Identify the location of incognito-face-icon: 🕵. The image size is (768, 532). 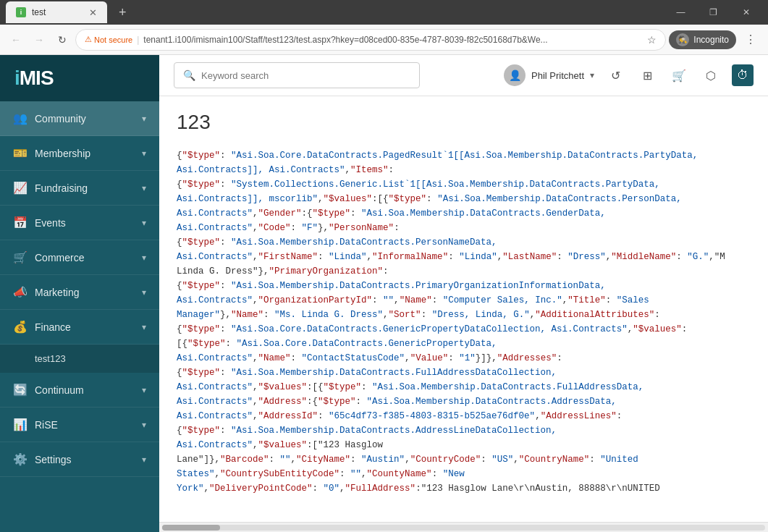
(683, 40).